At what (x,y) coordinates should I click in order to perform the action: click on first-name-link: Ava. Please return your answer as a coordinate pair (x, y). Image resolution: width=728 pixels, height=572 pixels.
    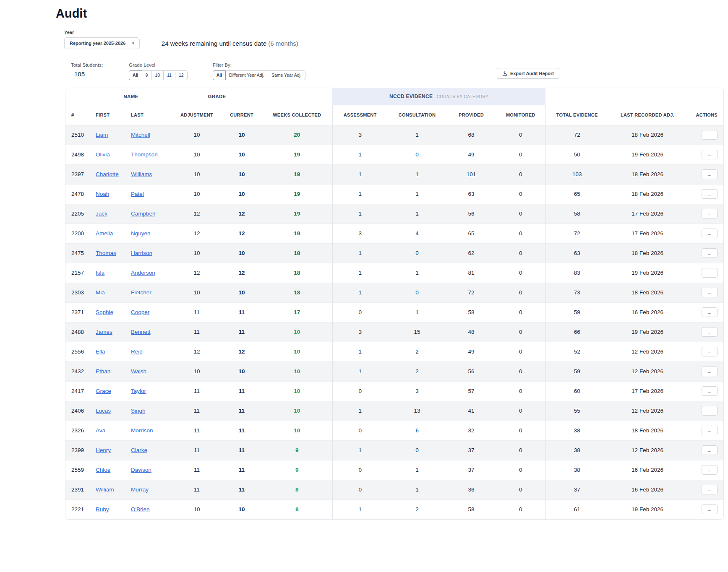
    Looking at the image, I should click on (101, 430).